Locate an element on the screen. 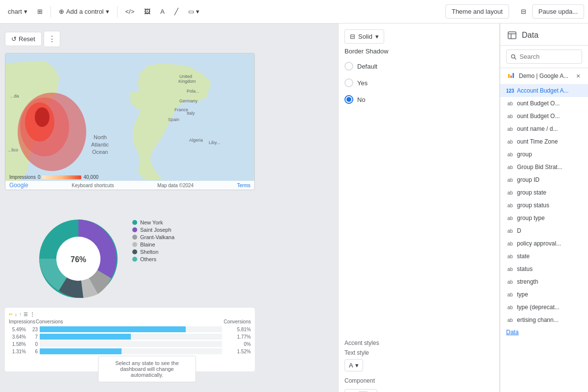 Image resolution: width=588 pixels, height=392 pixels. chart-button: chart ▾ is located at coordinates (18, 12).